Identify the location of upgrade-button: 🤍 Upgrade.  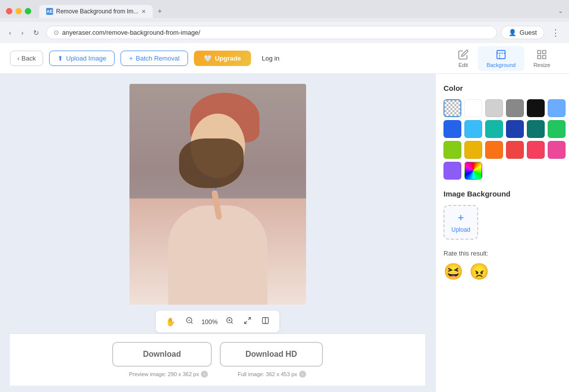
(222, 59).